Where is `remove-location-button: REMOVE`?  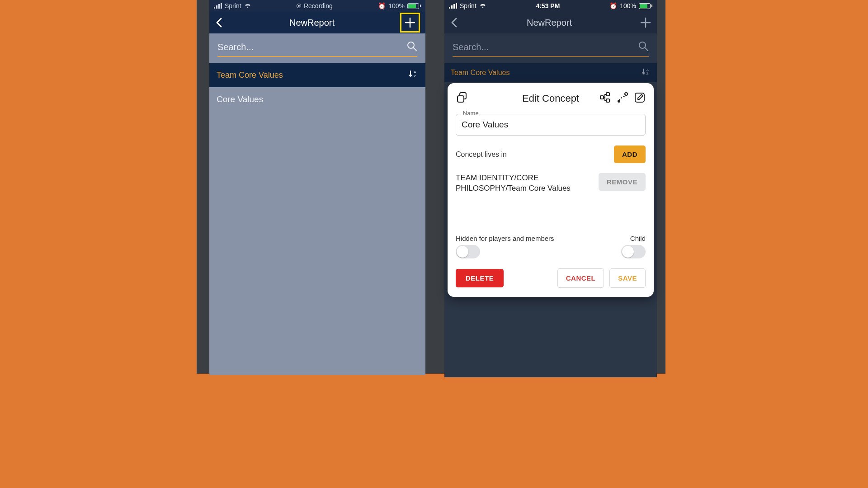 remove-location-button: REMOVE is located at coordinates (622, 182).